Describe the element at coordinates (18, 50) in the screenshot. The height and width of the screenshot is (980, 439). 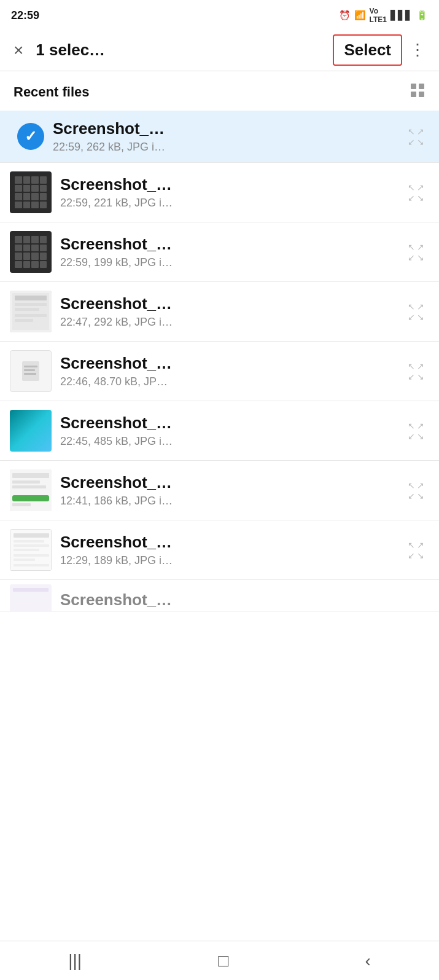
I see `close-button: ×` at that location.